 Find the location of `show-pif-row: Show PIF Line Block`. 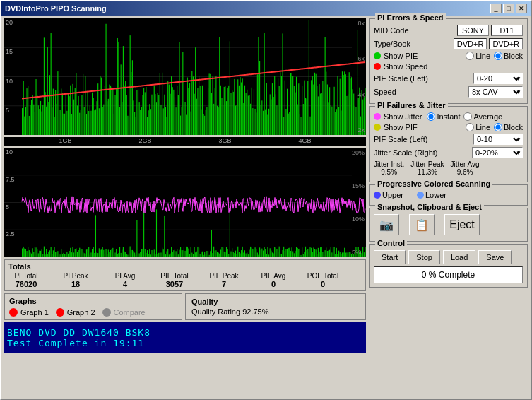

show-pif-row: Show PIF Line Block is located at coordinates (448, 127).